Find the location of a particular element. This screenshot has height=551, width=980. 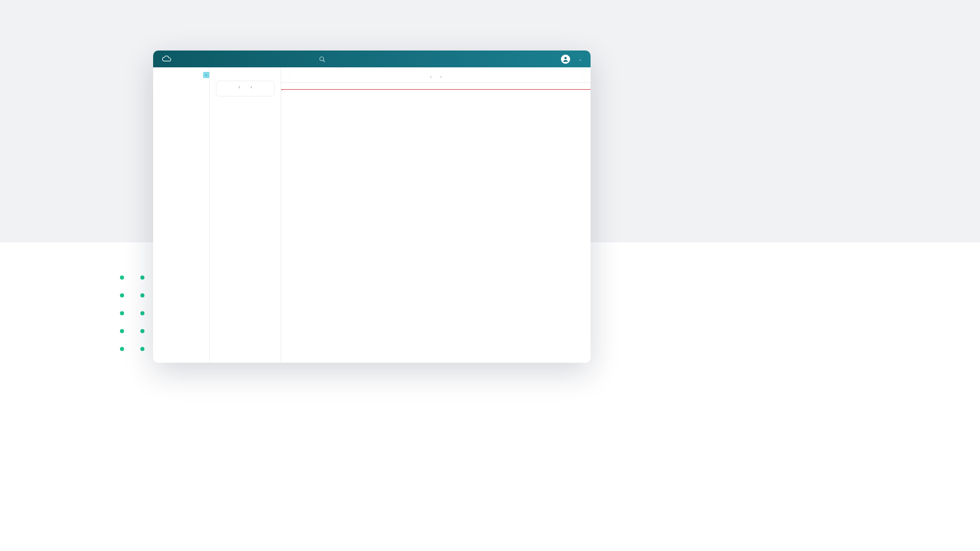

search-field is located at coordinates (375, 59).